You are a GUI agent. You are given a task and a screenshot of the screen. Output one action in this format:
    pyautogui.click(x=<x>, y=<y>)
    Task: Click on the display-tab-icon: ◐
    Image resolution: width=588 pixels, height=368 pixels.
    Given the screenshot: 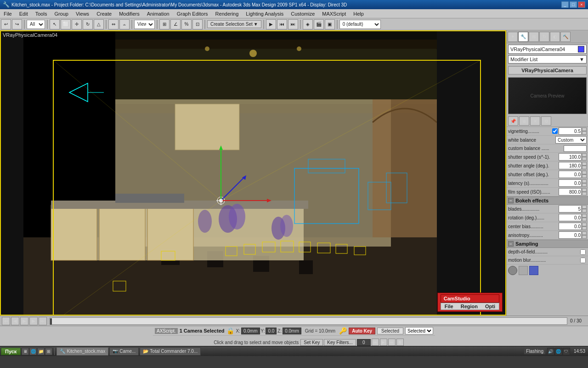 What is the action you would take?
    pyautogui.click(x=555, y=37)
    